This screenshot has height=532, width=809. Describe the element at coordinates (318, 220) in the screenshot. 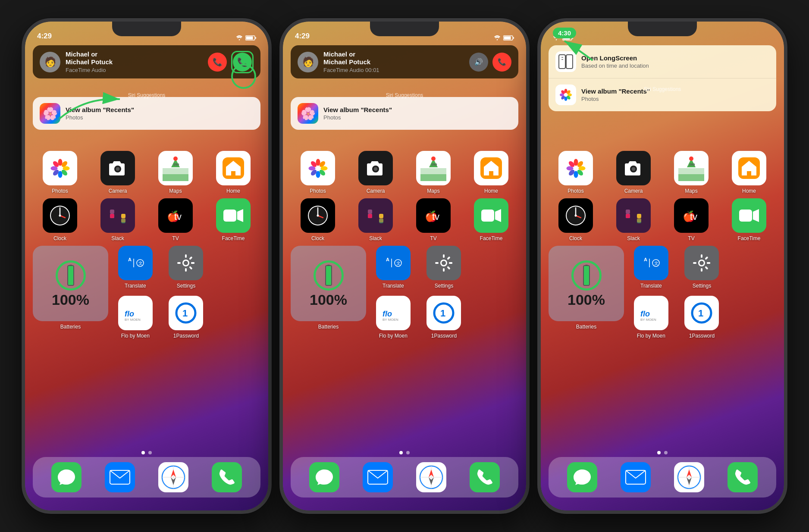

I see `app-clock-p2: Clock` at that location.